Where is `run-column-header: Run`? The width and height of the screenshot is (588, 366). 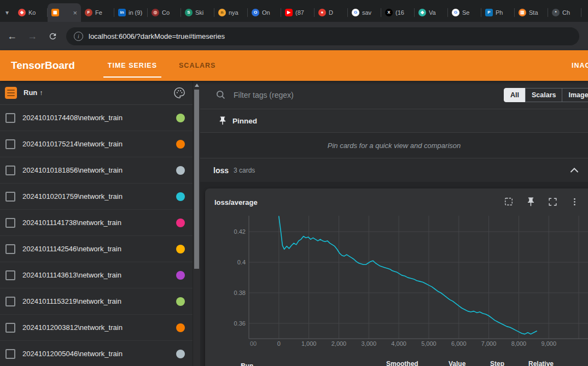
run-column-header: Run is located at coordinates (31, 93).